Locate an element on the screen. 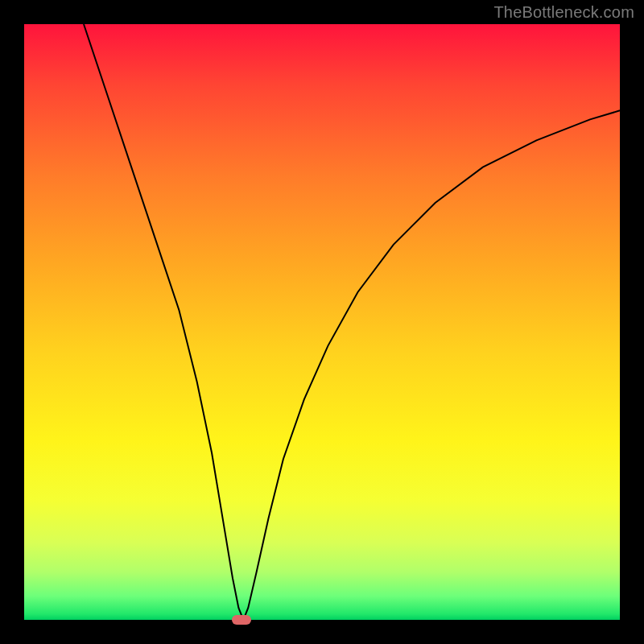 Image resolution: width=644 pixels, height=644 pixels. minimum-marker is located at coordinates (242, 620).